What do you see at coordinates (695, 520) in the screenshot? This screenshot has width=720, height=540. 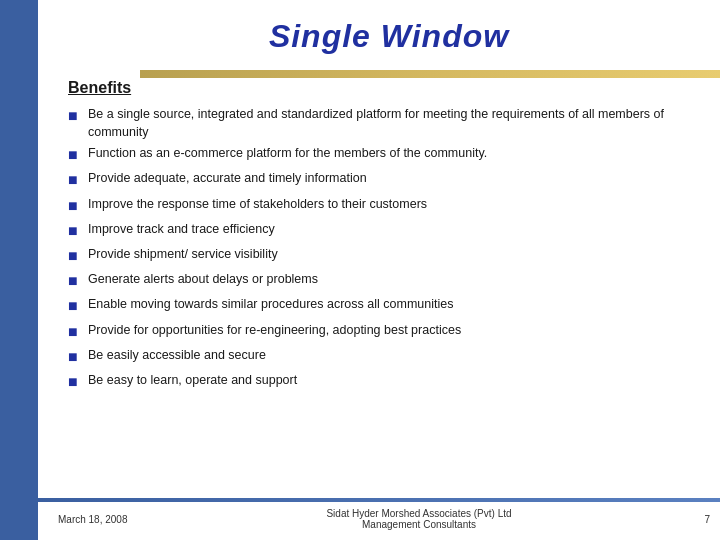 I see `footer-page: 7` at bounding box center [695, 520].